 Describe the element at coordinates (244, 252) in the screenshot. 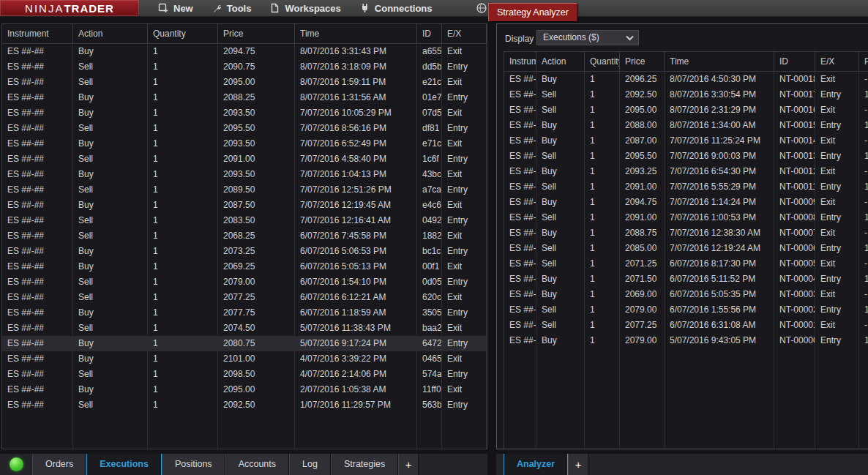

I see `table-row: ES ##-##Buy12073.256/07/2016 5:06:53 PMb…` at that location.